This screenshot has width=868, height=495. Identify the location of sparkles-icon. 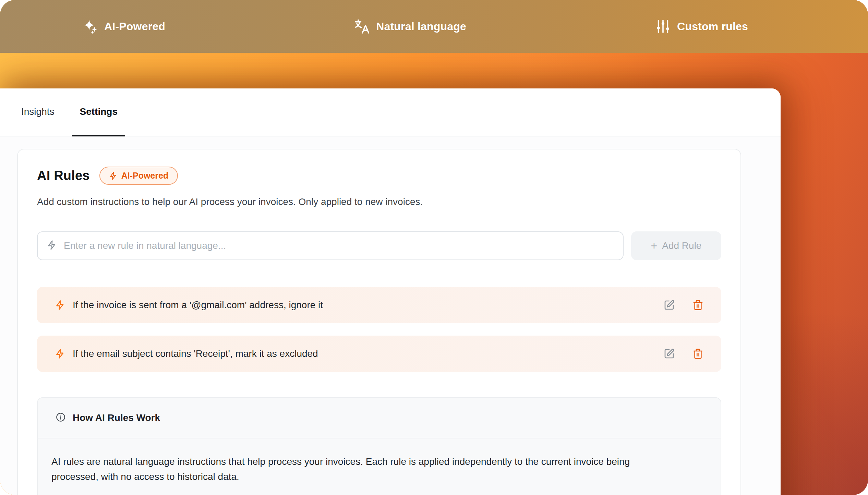
(90, 26).